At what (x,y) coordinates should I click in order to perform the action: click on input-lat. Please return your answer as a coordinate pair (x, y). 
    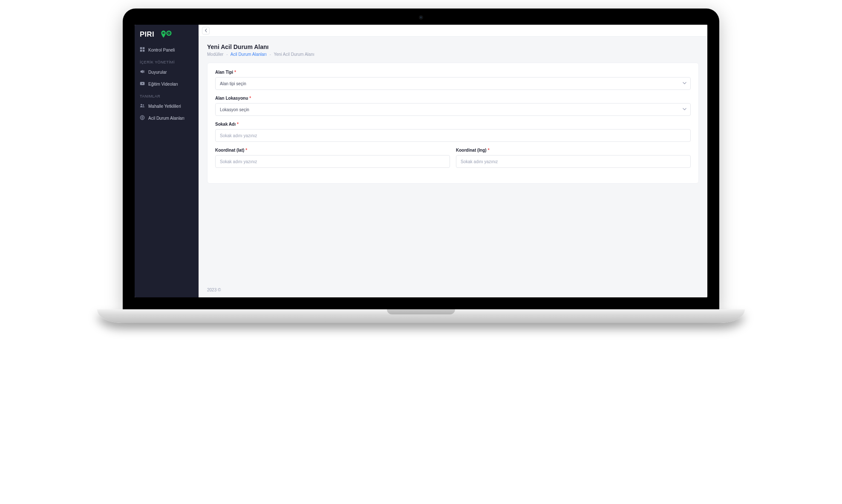
    Looking at the image, I should click on (332, 161).